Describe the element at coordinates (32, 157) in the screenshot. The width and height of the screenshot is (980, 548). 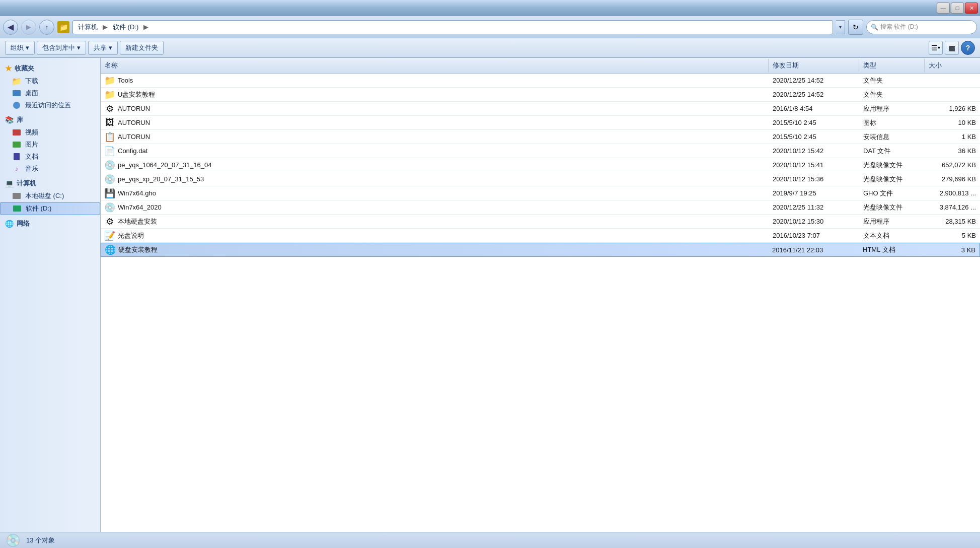
I see `doc-label: 文档` at that location.